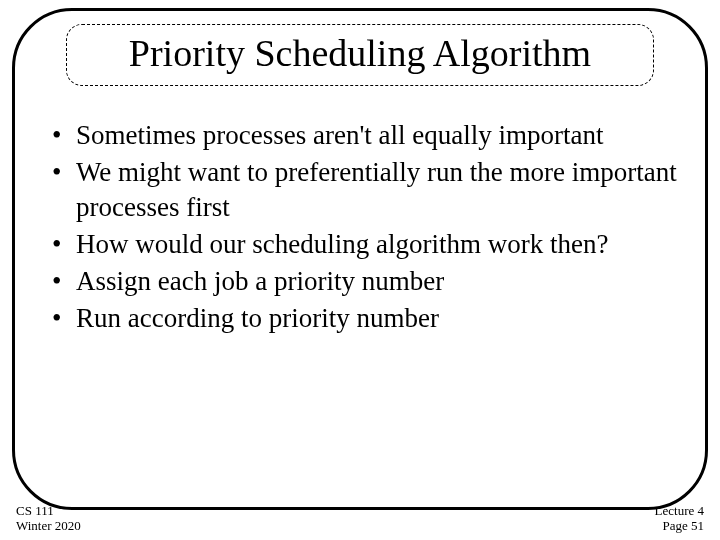 The width and height of the screenshot is (720, 540). What do you see at coordinates (48, 511) in the screenshot?
I see `course-code: CS 111` at bounding box center [48, 511].